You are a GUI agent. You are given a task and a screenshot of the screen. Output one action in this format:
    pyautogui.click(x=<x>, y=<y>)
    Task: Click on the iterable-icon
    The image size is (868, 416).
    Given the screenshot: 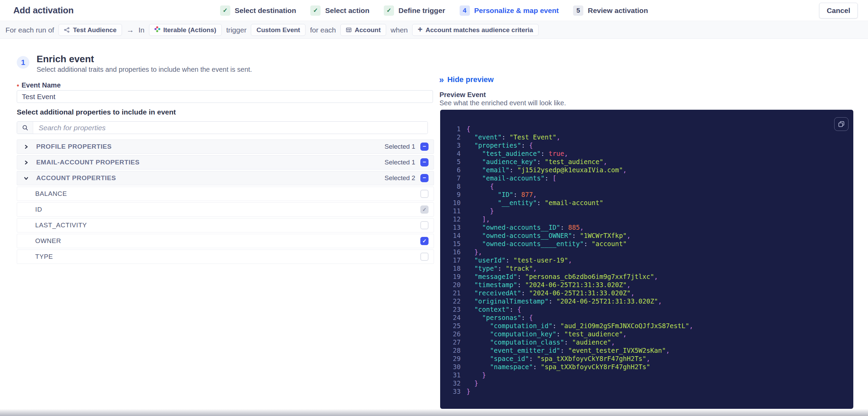 What is the action you would take?
    pyautogui.click(x=157, y=30)
    